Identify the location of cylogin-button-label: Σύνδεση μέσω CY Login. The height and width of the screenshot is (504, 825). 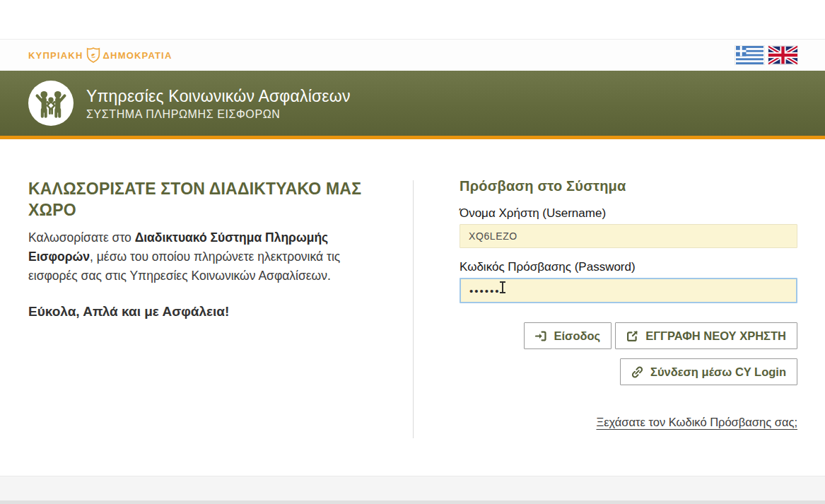
(718, 372).